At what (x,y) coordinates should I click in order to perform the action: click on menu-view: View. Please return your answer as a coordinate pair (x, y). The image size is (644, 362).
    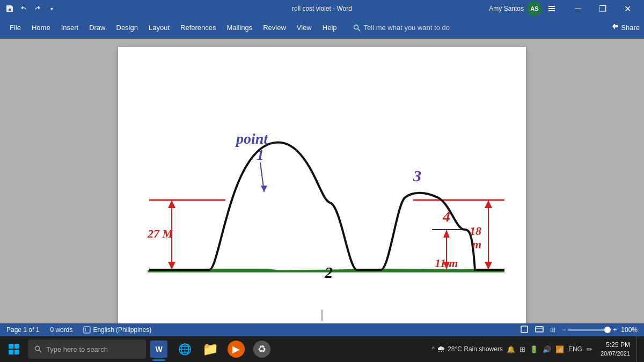
    Looking at the image, I should click on (304, 28).